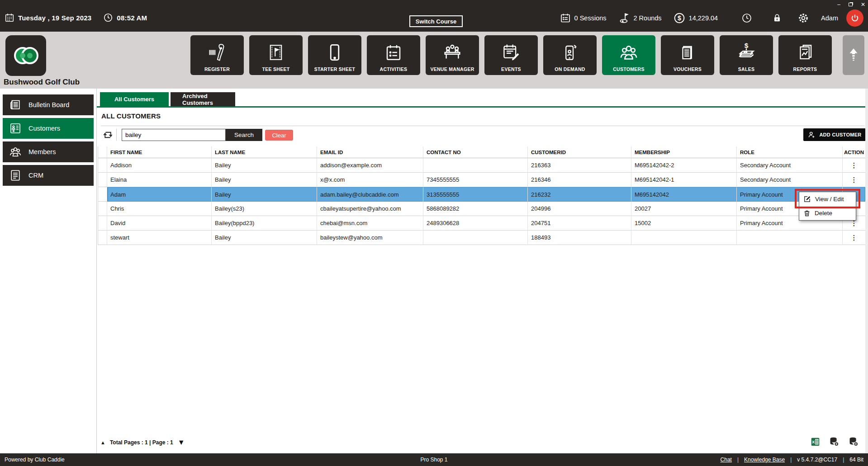 The height and width of the screenshot is (466, 868). What do you see at coordinates (803, 18) in the screenshot?
I see `gear-icon` at bounding box center [803, 18].